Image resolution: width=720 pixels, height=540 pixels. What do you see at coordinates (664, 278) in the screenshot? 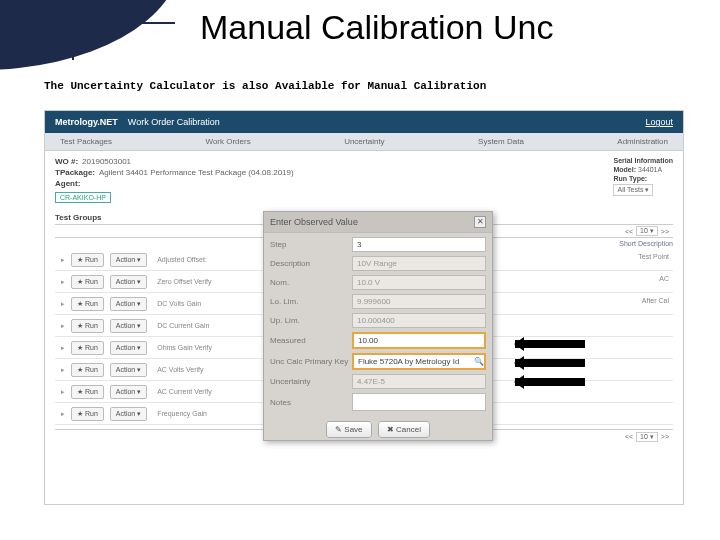
I see `col-ac: AC` at bounding box center [664, 278].